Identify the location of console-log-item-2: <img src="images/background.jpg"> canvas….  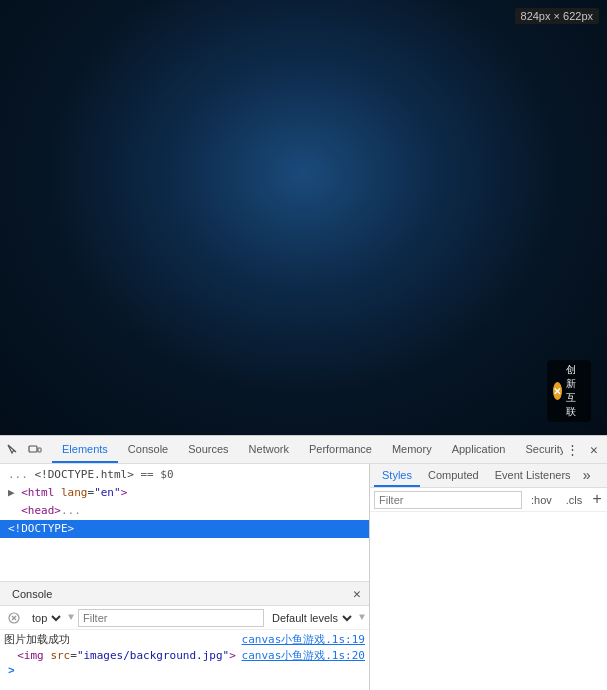
(184, 656).